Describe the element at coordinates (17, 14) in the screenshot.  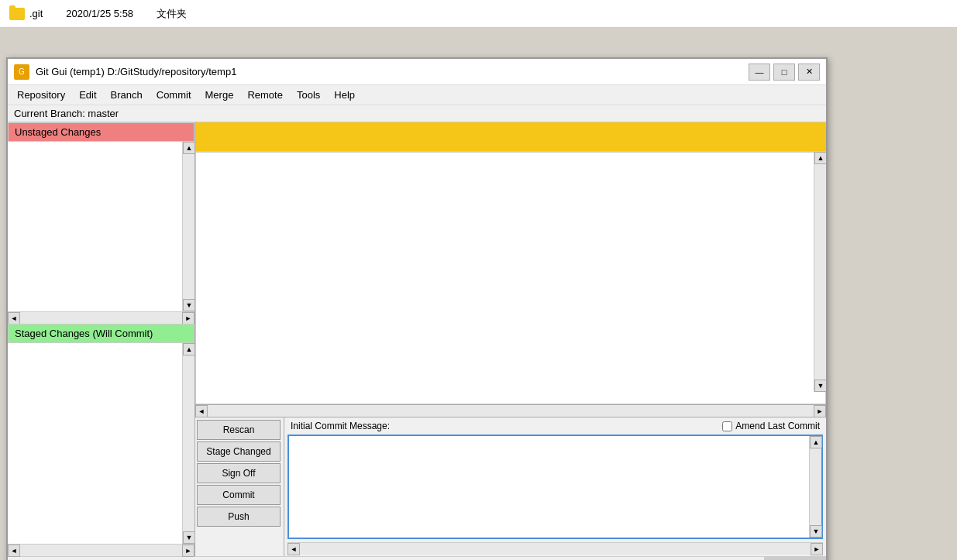
I see `folder-icon` at that location.